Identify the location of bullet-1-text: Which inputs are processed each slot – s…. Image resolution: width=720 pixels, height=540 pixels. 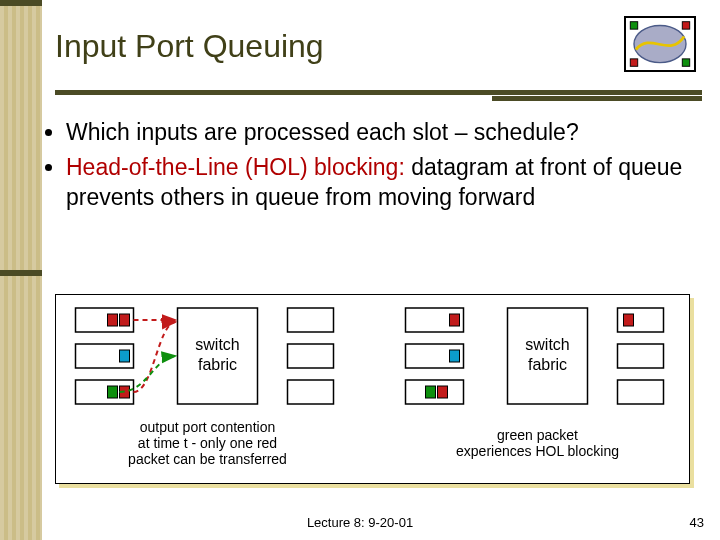
(322, 132).